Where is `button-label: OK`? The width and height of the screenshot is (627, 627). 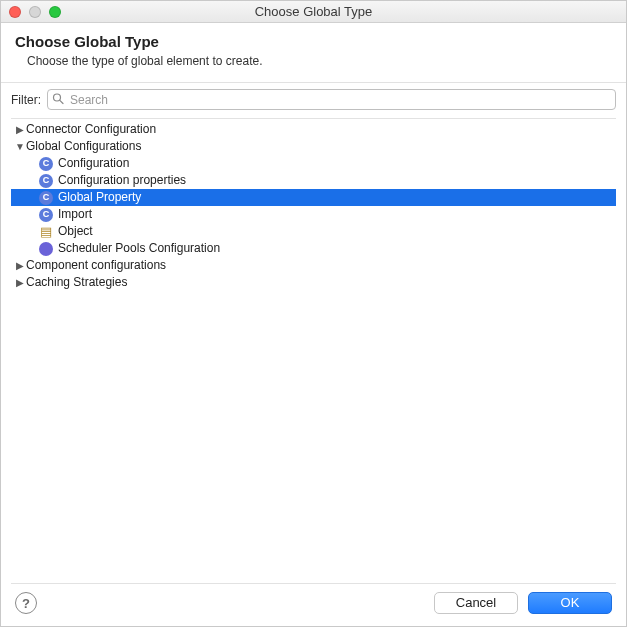
button-label: OK is located at coordinates (570, 602).